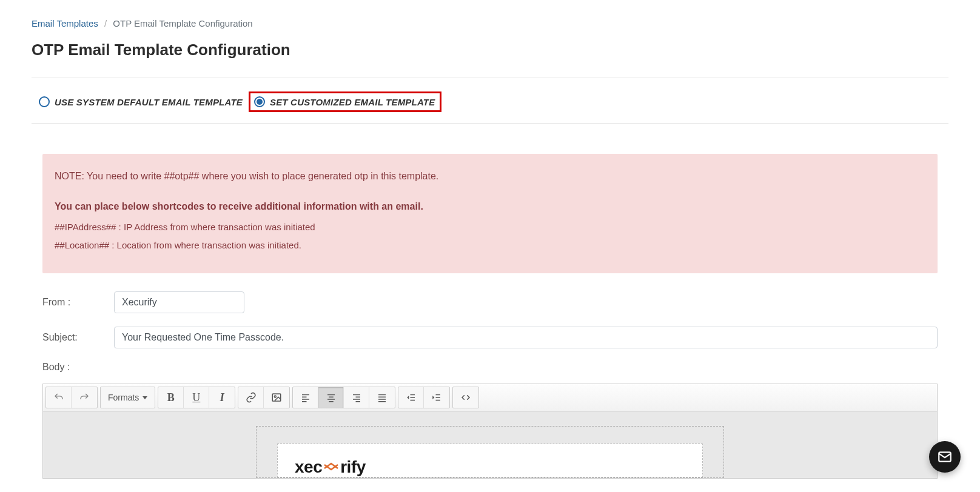  Describe the element at coordinates (945, 457) in the screenshot. I see `chat-icon` at that location.